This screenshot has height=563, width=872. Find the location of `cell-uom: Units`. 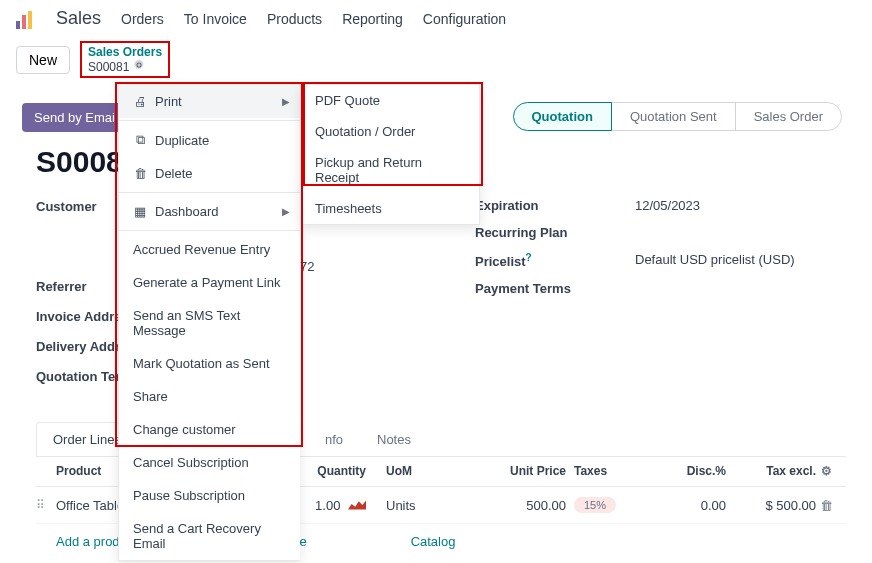

cell-uom: Units is located at coordinates (411, 506).